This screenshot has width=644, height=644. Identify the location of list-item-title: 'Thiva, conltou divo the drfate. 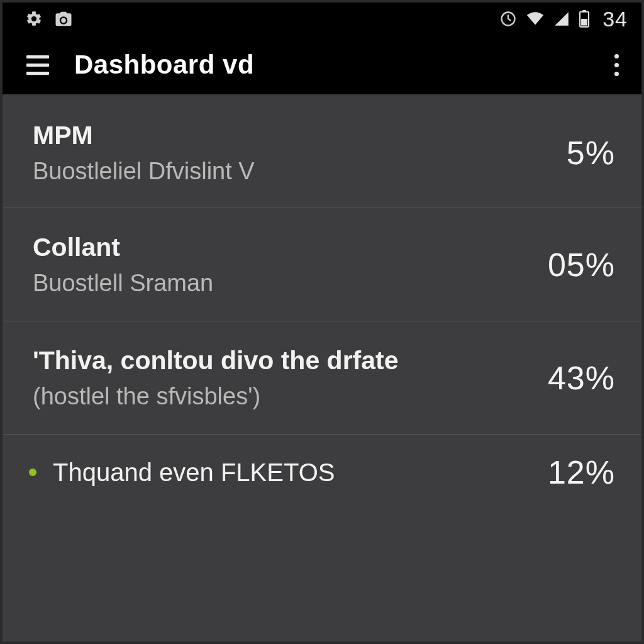
(283, 361).